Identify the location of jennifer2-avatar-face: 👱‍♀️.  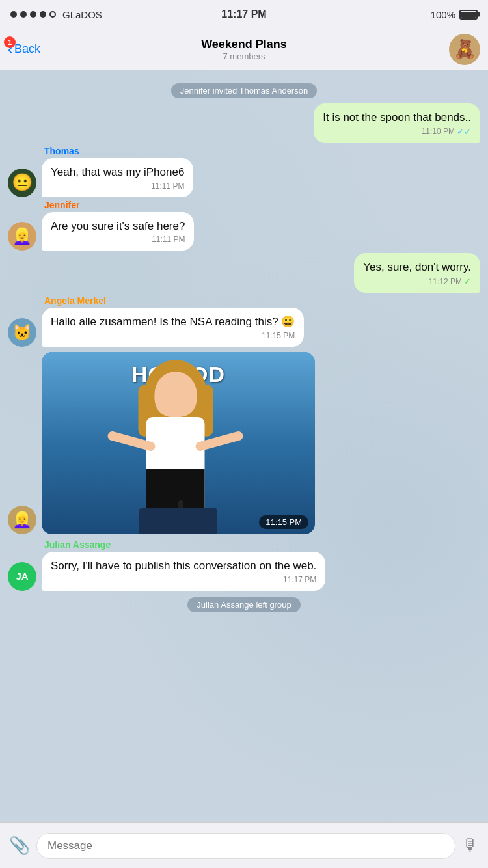
(22, 520).